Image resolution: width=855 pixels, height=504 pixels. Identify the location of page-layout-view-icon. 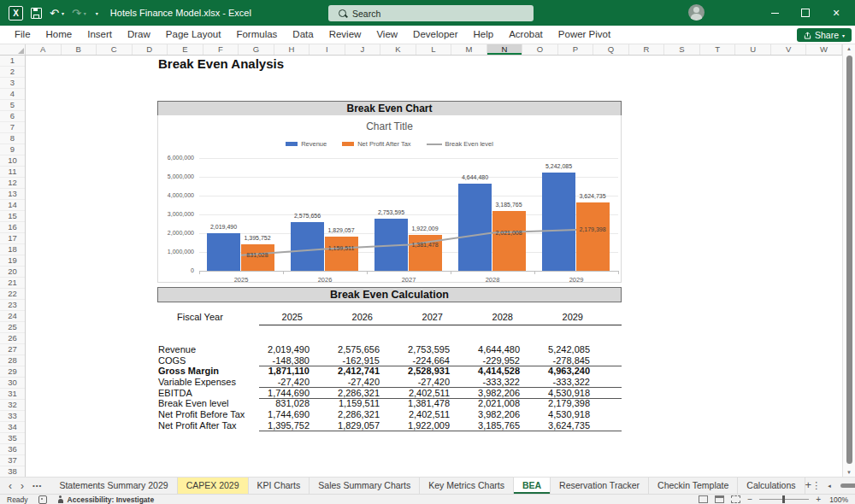
(720, 499).